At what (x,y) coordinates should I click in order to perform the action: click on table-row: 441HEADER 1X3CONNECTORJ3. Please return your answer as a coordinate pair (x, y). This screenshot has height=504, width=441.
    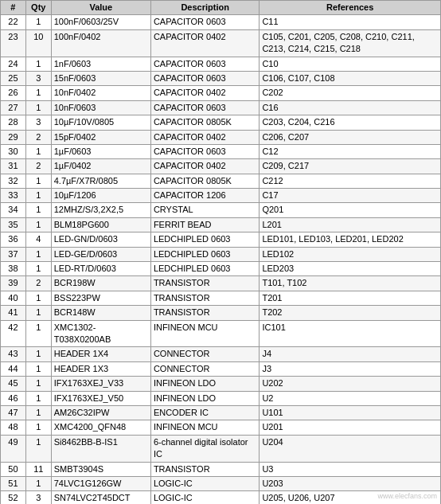
    Looking at the image, I should click on (221, 369).